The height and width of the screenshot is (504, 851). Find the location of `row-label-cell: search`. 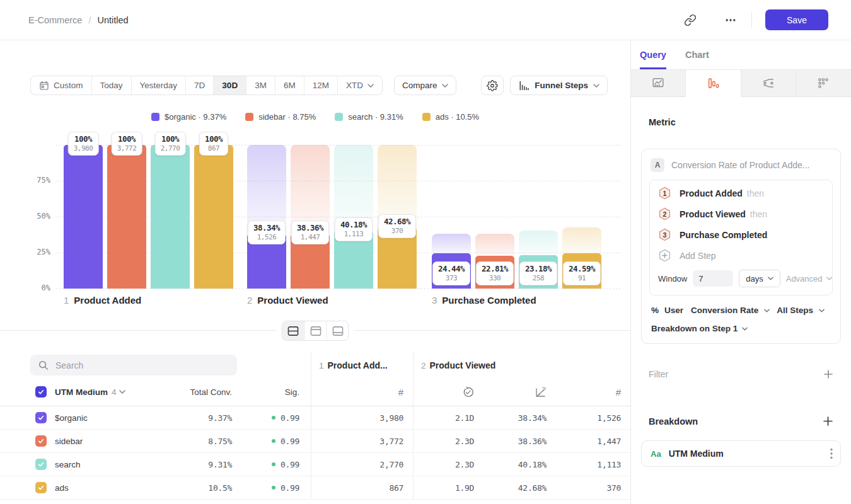

row-label-cell: search is located at coordinates (88, 464).